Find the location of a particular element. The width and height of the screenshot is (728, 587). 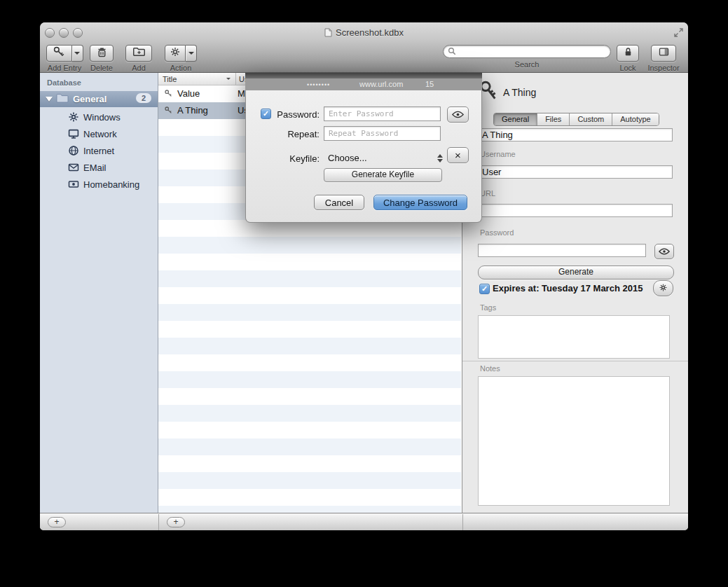

sort-descending-icon is located at coordinates (228, 80).